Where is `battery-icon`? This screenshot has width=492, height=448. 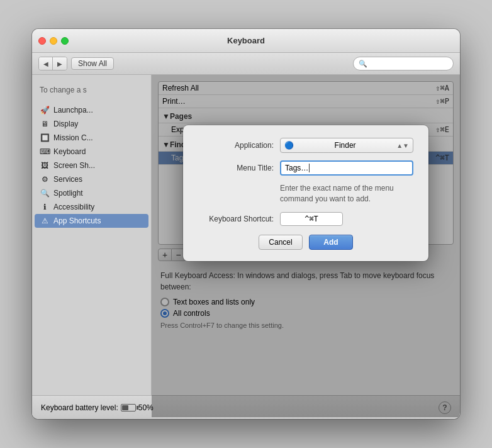 battery-icon is located at coordinates (128, 408).